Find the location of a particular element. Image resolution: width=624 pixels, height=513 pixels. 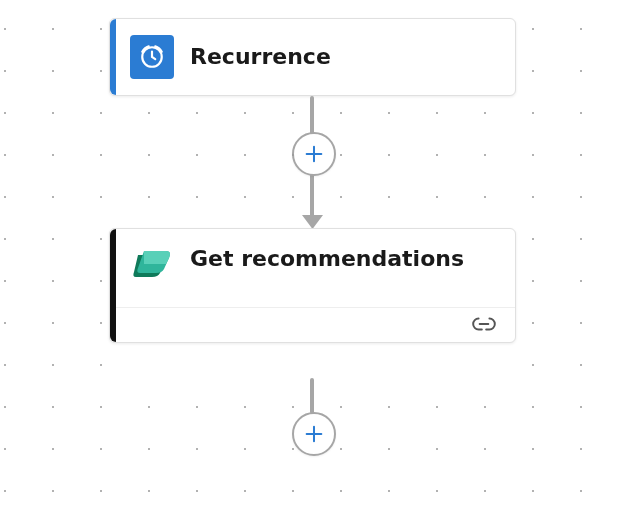

power-platform-icon is located at coordinates (152, 267).